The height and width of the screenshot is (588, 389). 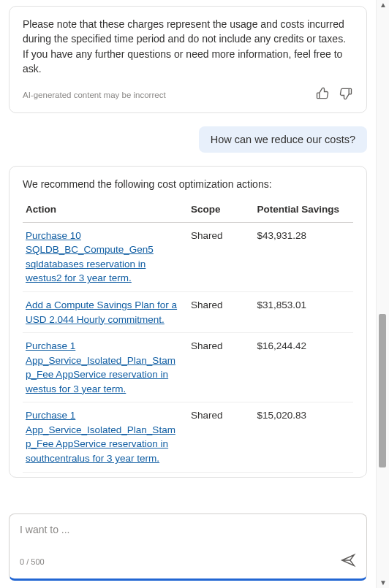 What do you see at coordinates (188, 257) in the screenshot?
I see `table-row: Purchase 10 SQLDB_BC_Compute_Gen5 sqldat…` at bounding box center [188, 257].